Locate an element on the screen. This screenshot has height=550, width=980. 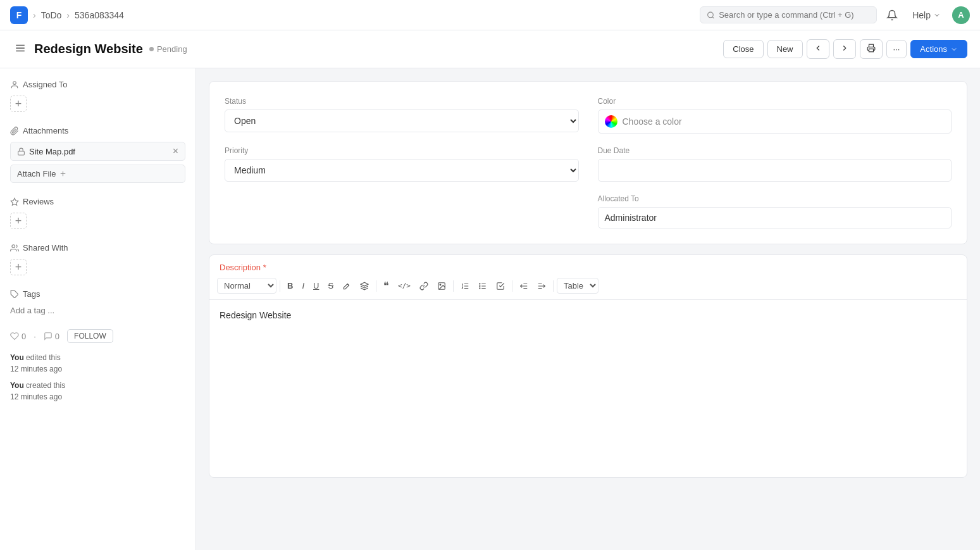
remove-attachment-button: × is located at coordinates (176, 151).